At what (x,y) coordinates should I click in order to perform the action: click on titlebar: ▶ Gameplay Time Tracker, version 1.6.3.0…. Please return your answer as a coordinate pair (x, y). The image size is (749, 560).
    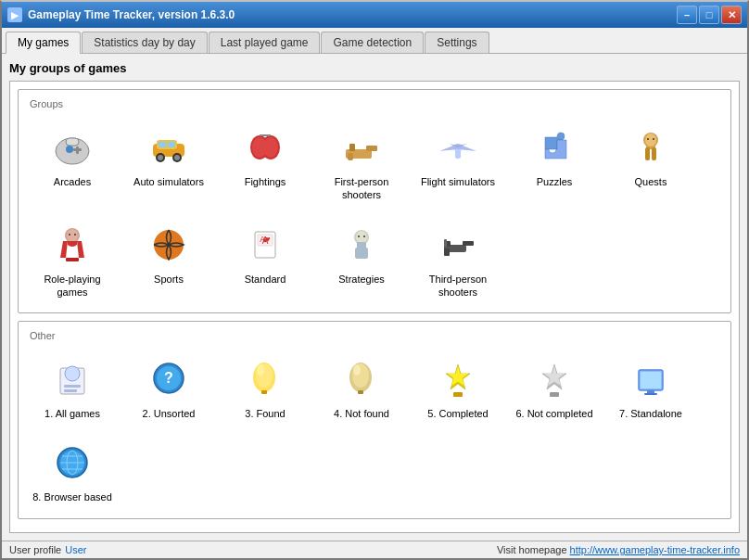
    Looking at the image, I should click on (374, 15).